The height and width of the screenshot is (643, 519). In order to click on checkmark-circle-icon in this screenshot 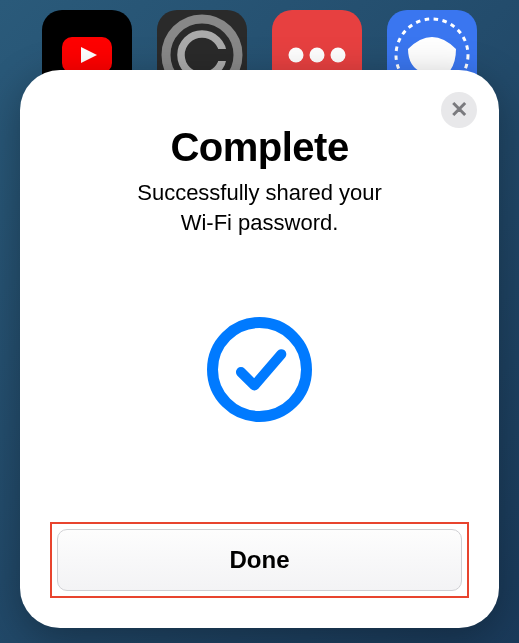, I will do `click(260, 370)`.